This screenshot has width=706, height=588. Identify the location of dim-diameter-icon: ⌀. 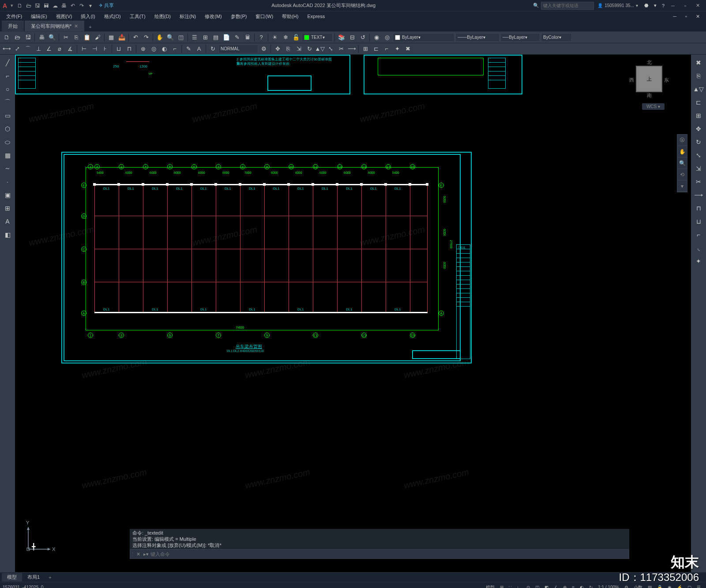
(60, 49).